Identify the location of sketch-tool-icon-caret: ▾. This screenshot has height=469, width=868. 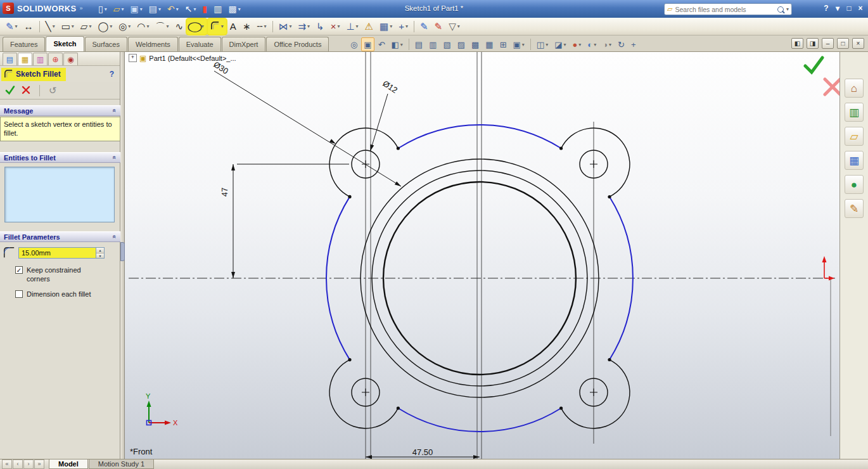
(16, 27).